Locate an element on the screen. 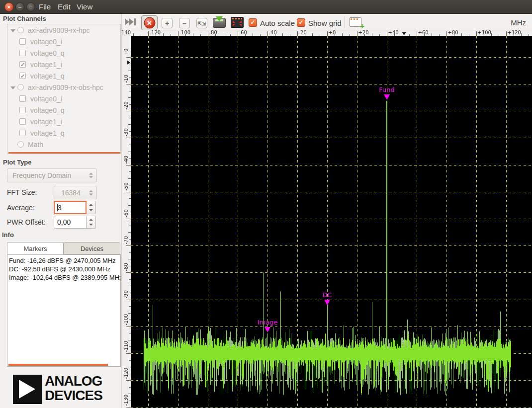 Image resolution: width=532 pixels, height=408 pixels. menu-edit: Edit is located at coordinates (64, 7).